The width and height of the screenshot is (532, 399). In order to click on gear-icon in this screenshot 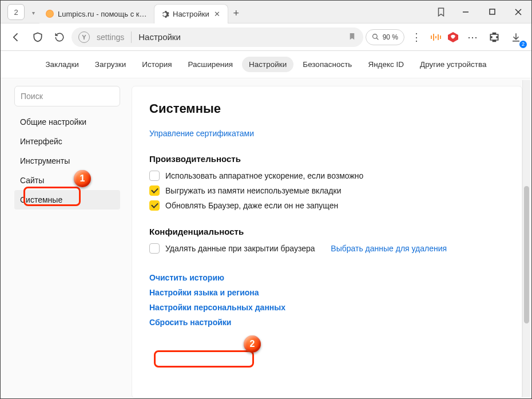, I will do `click(165, 14)`.